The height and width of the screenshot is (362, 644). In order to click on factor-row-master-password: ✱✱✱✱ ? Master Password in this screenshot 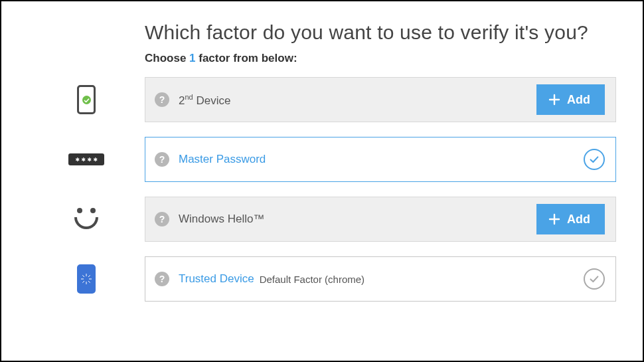, I will do `click(322, 159)`.